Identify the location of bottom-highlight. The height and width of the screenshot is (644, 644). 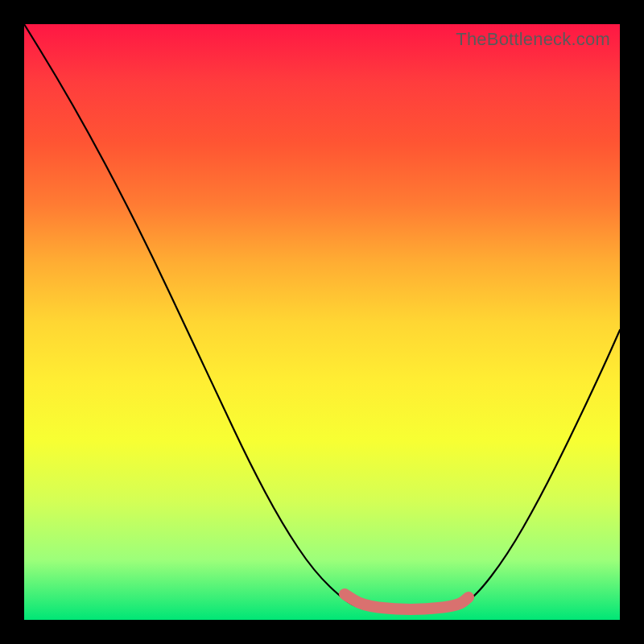
(407, 602).